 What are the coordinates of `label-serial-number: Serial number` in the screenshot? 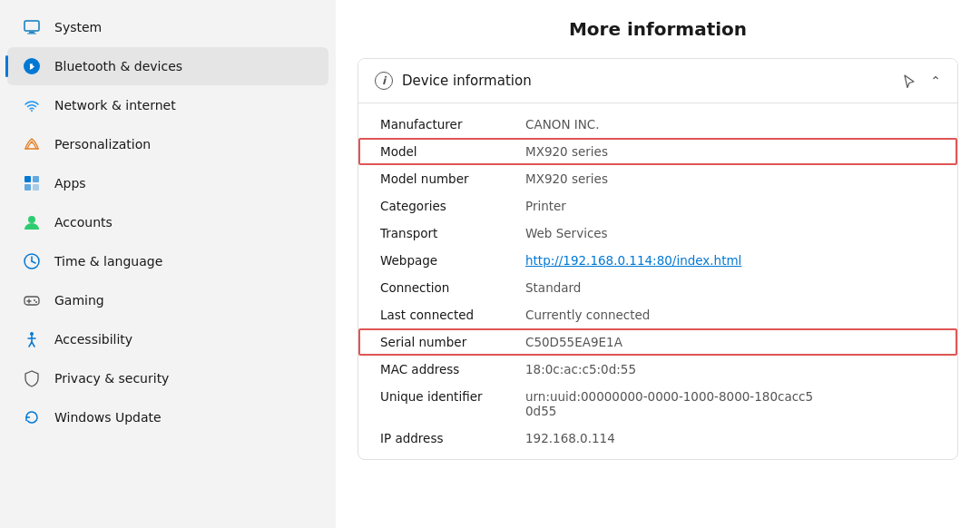 It's located at (453, 342).